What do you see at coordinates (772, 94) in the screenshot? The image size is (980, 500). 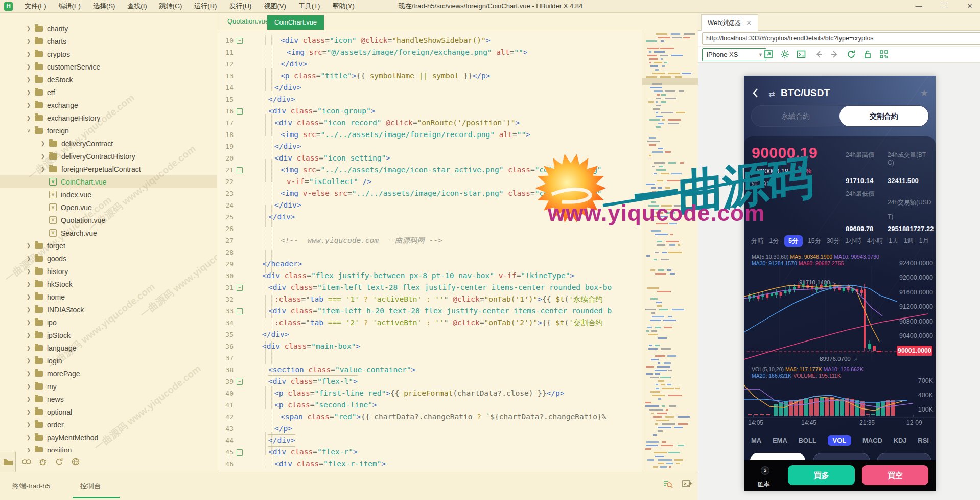 I see `swap-pair-icon: ⇄` at bounding box center [772, 94].